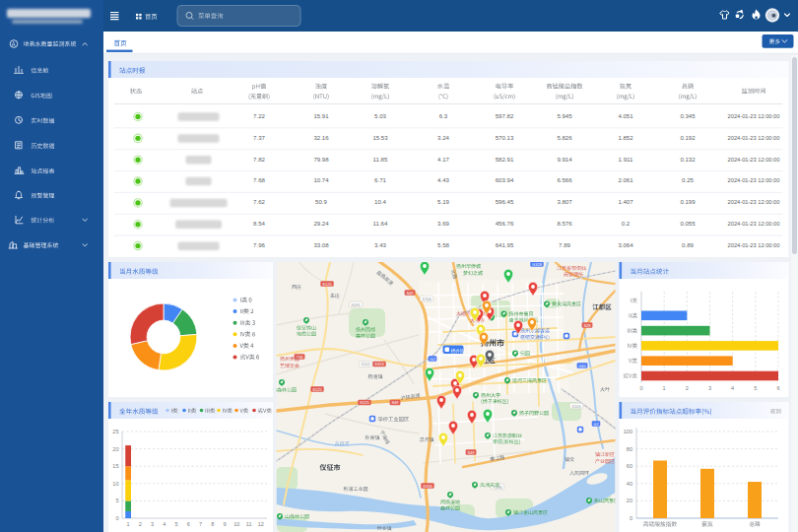 The image size is (798, 532). Describe the element at coordinates (688, 160) in the screenshot. I see `svg-text: 0.132` at that location.